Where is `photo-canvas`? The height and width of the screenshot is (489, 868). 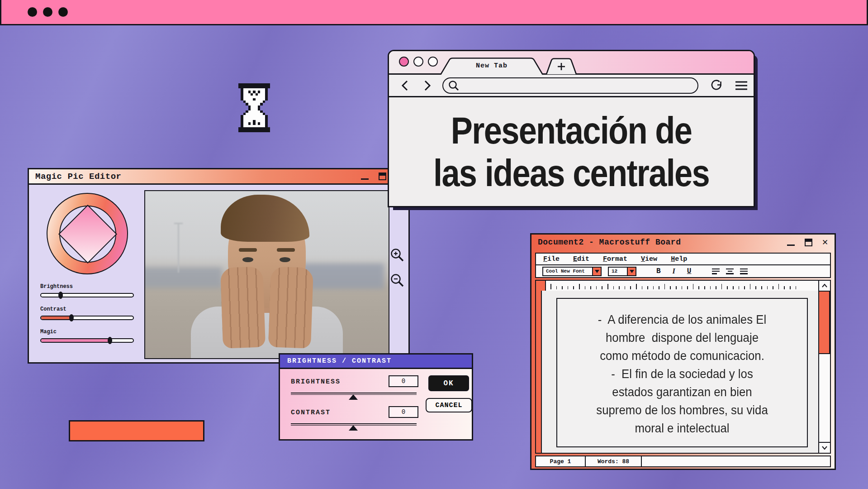
photo-canvas is located at coordinates (267, 274).